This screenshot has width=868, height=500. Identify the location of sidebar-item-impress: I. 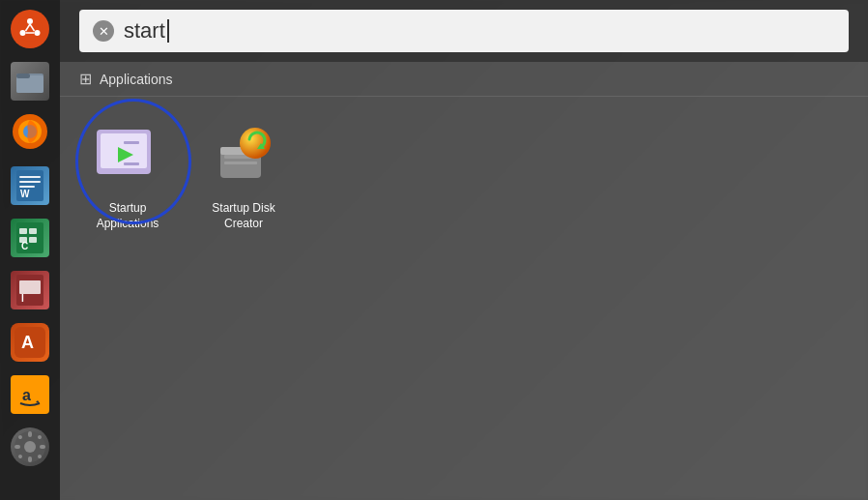
(30, 290).